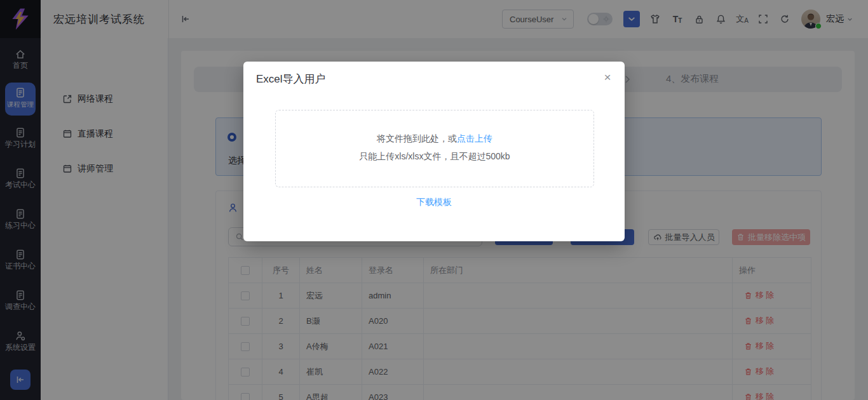  What do you see at coordinates (435, 139) in the screenshot?
I see `drop-zone-line1: 将文件拖到此处，或点击上传` at bounding box center [435, 139].